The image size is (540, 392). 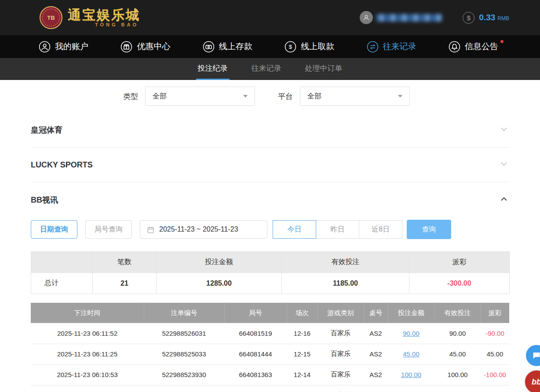 I want to click on site-logo: TB 通宝娱乐城 TONG BAO, so click(x=90, y=18).